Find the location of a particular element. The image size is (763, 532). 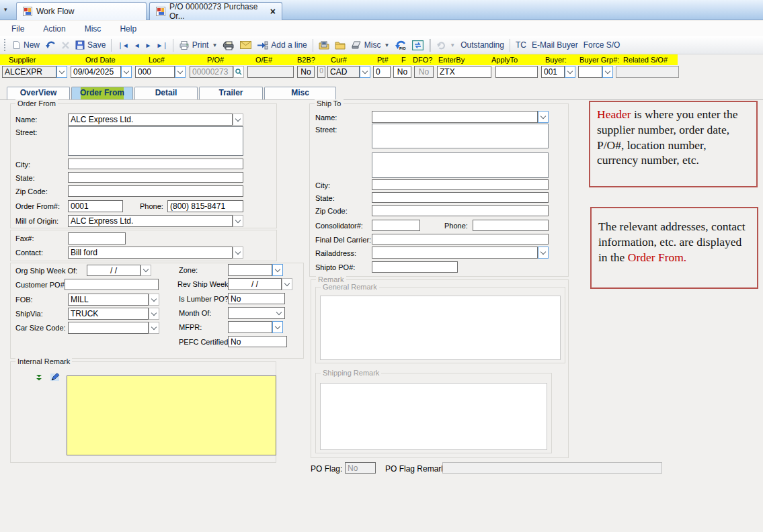

tab-list-dropdown-icon: ▾ is located at coordinates (5, 9).